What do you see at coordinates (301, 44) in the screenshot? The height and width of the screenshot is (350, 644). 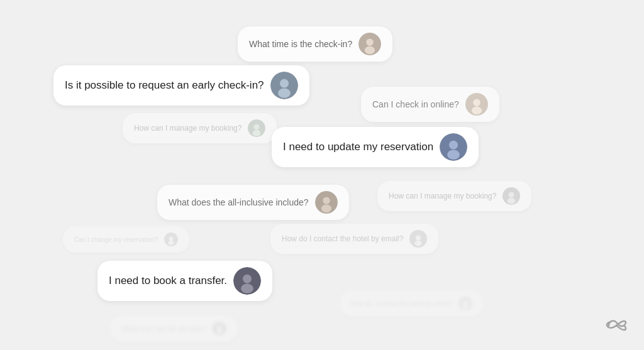 I see `bubble-text: What time is the check-in?` at bounding box center [301, 44].